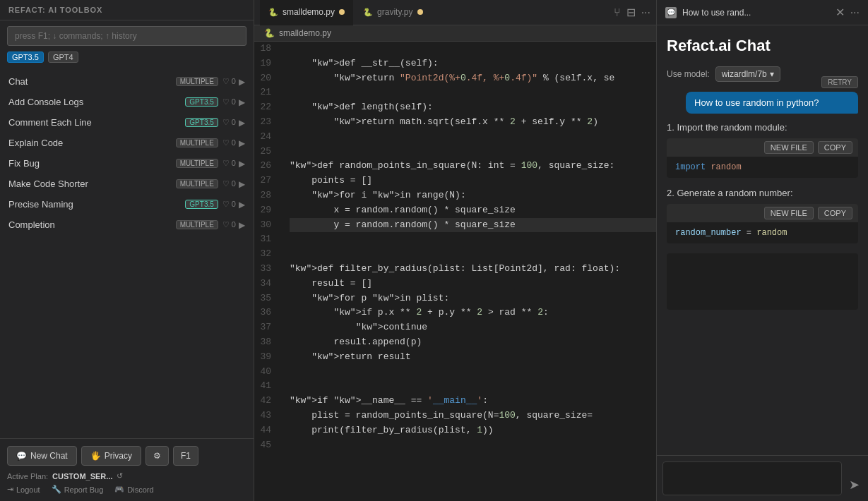 The image size is (868, 501). I want to click on code-line: points = [], so click(473, 181).